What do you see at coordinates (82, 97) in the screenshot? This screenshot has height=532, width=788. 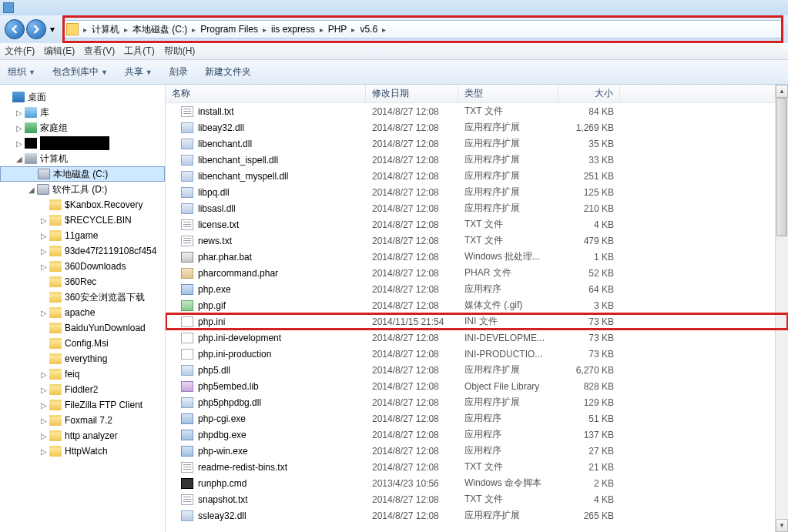 I see `tree-item: 桌面` at bounding box center [82, 97].